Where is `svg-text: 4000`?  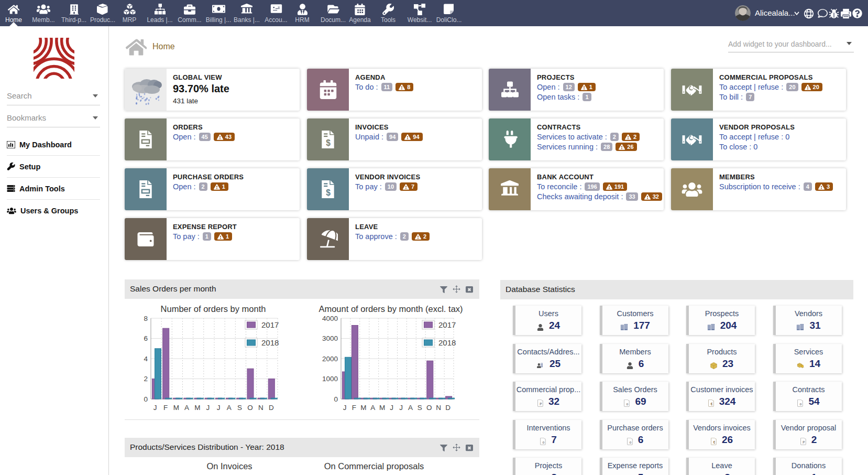 svg-text: 4000 is located at coordinates (330, 319).